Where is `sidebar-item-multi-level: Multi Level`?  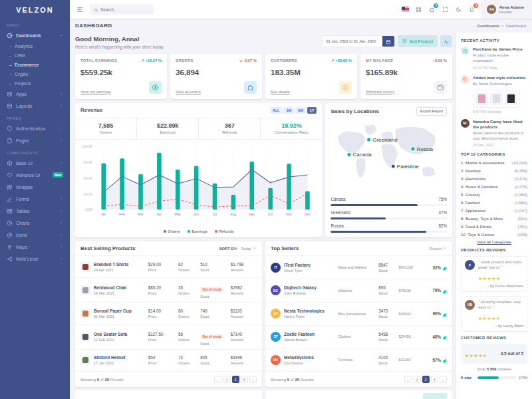
sidebar-item-multi-level: Multi Level is located at coordinates (35, 259).